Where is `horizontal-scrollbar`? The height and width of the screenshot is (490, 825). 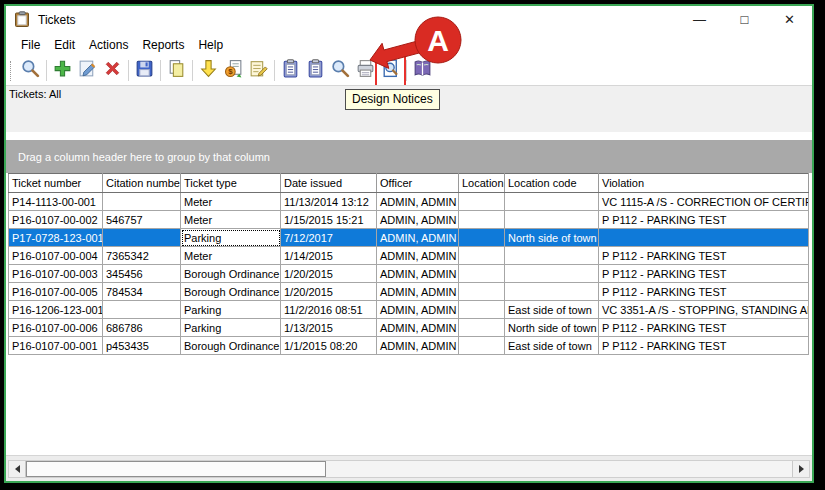 horizontal-scrollbar is located at coordinates (409, 469).